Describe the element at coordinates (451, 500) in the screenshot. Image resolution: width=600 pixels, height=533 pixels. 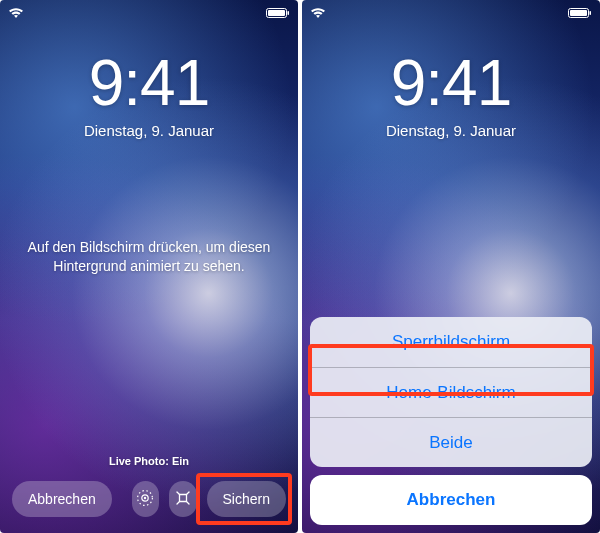
I see `action-sheet-cancel-button: Abbrechen` at that location.